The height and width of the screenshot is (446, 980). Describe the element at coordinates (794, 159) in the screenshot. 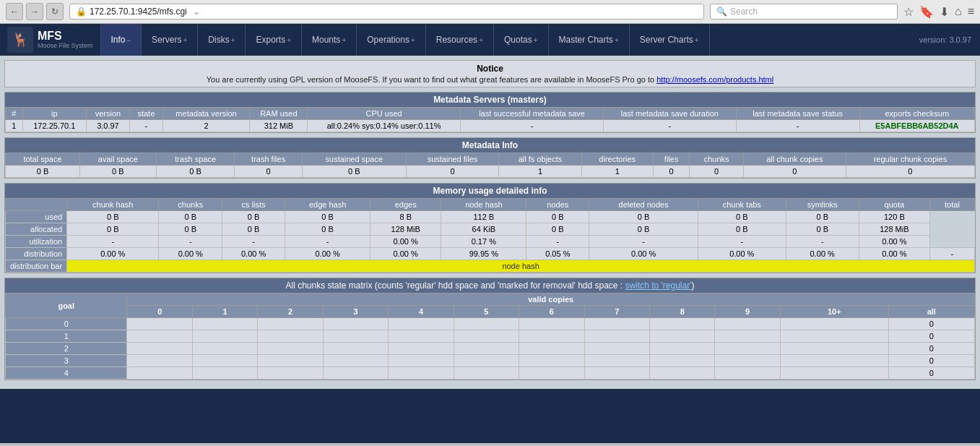

I see `col-all-chunk-copies: all chunk copies` at that location.